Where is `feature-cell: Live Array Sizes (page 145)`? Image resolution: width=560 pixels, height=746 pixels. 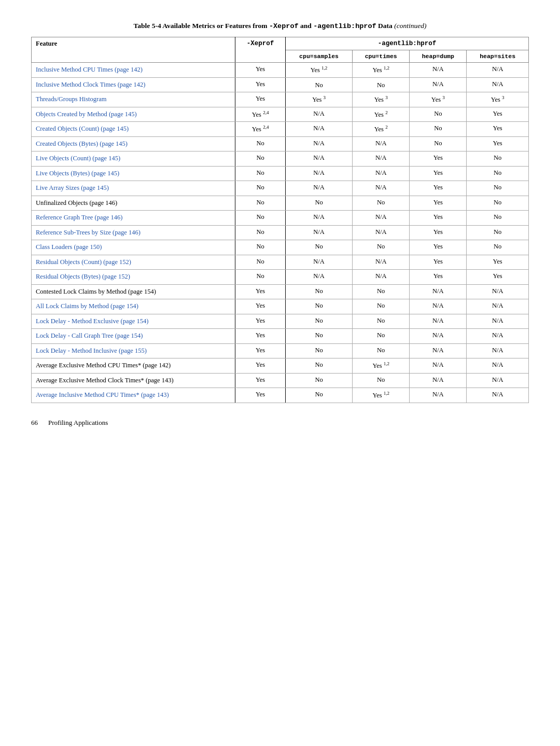
feature-cell: Live Array Sizes (page 145) is located at coordinates (134, 189).